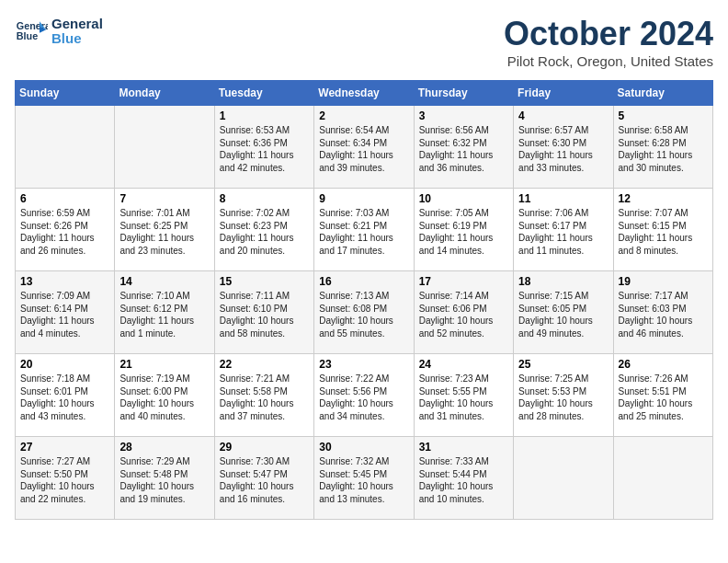 The height and width of the screenshot is (563, 728). What do you see at coordinates (664, 282) in the screenshot?
I see `day-number: 19` at bounding box center [664, 282].